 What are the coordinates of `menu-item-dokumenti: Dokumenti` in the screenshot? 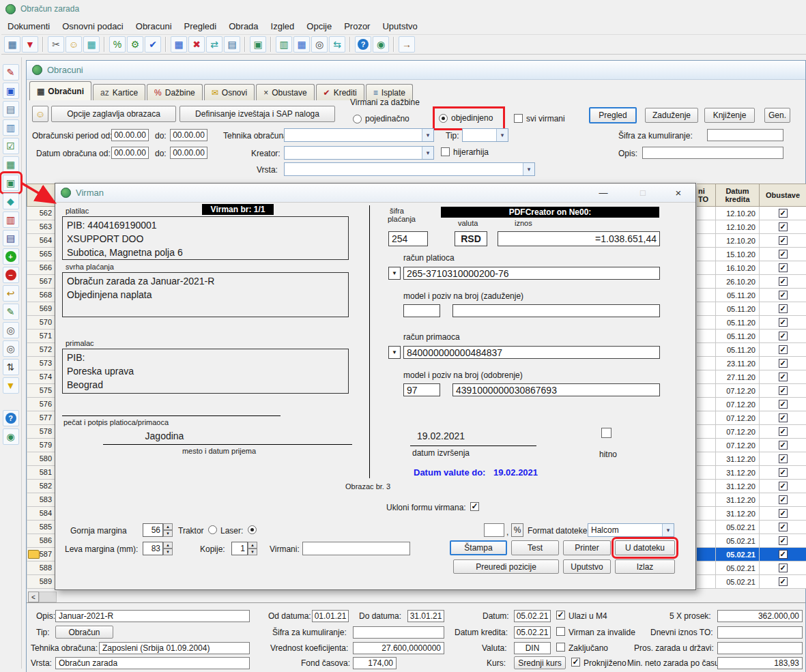 It's located at (29, 26).